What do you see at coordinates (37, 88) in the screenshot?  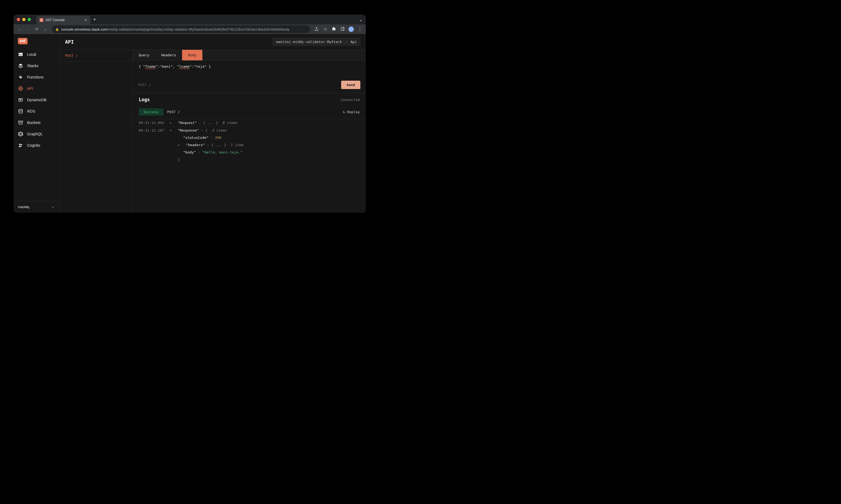 I see `sidebar-item-api: API` at bounding box center [37, 88].